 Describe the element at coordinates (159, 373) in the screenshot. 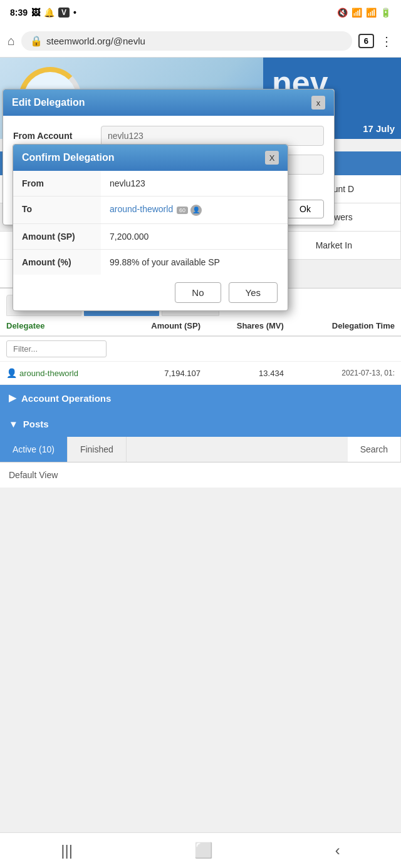

I see `amount-cell: 7,194.107` at that location.